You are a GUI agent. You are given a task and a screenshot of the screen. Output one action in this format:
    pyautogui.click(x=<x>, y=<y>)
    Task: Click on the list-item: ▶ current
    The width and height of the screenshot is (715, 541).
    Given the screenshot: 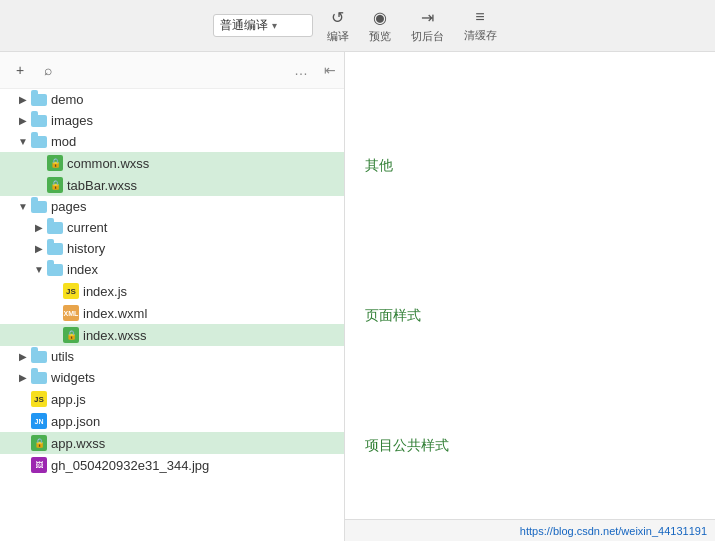 What is the action you would take?
    pyautogui.click(x=172, y=228)
    